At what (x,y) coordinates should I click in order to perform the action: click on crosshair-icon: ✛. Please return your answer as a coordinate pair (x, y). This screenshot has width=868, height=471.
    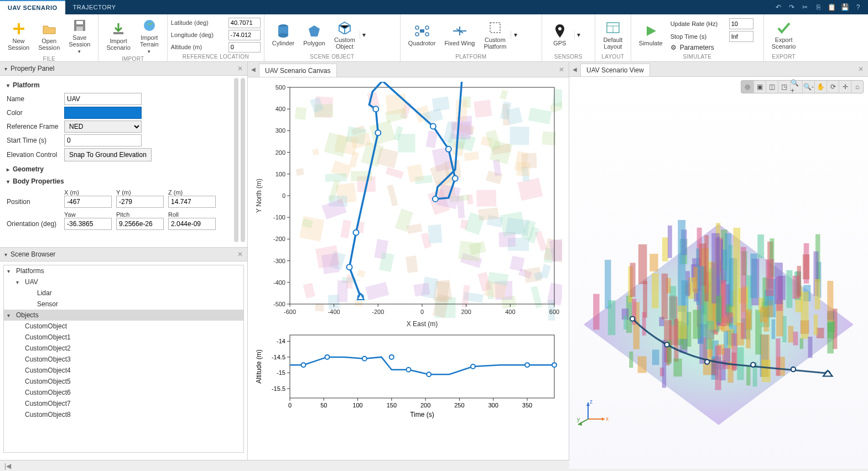
    Looking at the image, I should click on (845, 87).